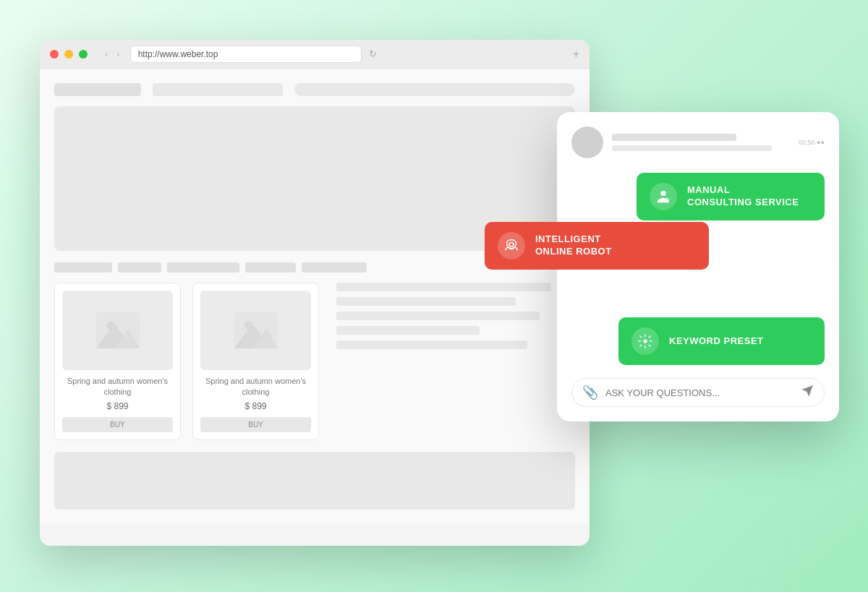  Describe the element at coordinates (576, 54) in the screenshot. I see `add-tab-btn: +` at that location.